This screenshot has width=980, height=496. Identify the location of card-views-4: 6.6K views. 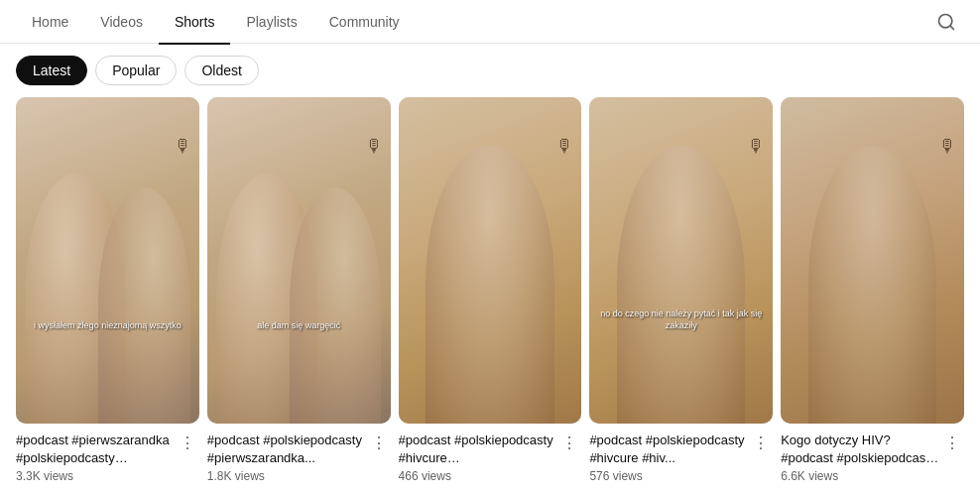
(861, 476).